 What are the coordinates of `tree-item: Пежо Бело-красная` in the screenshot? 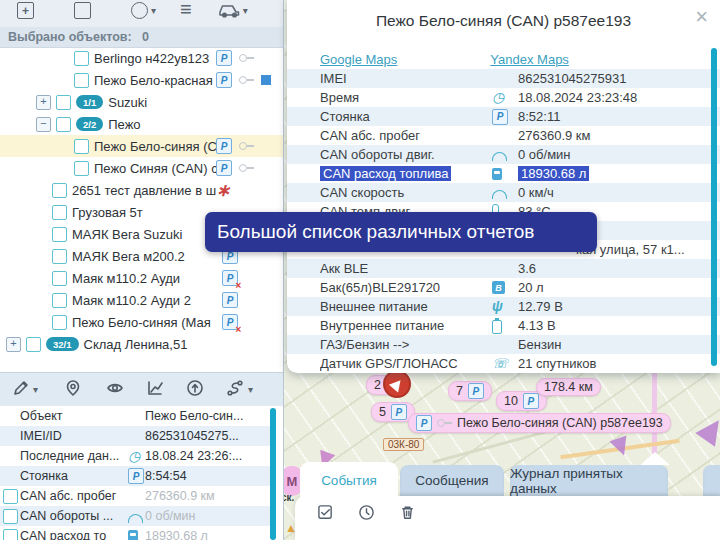 It's located at (142, 80).